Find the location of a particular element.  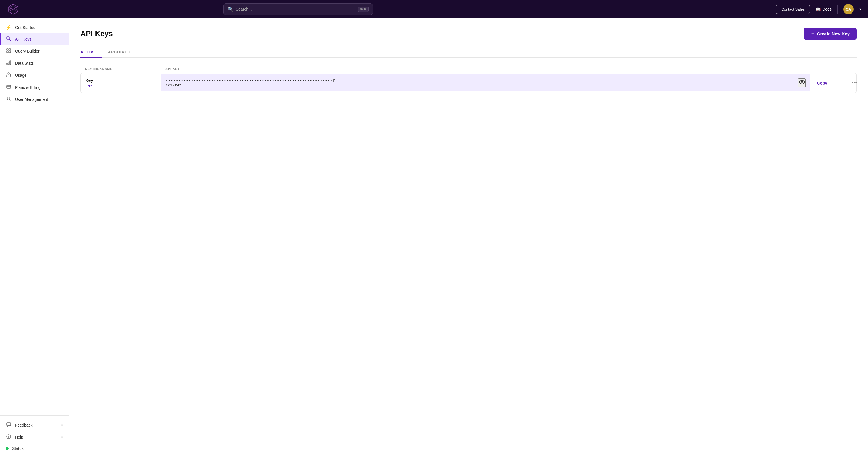

nav-divider is located at coordinates (838, 9).